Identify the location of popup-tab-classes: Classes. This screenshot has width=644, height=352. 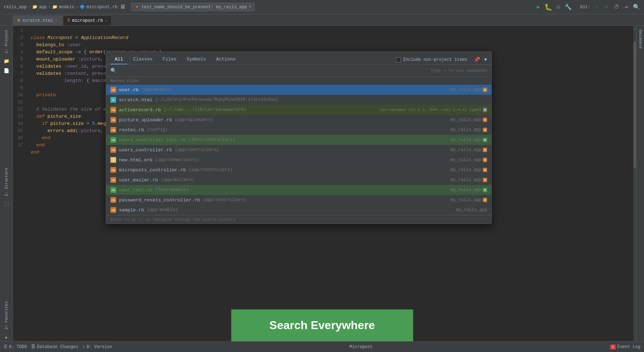
(143, 59).